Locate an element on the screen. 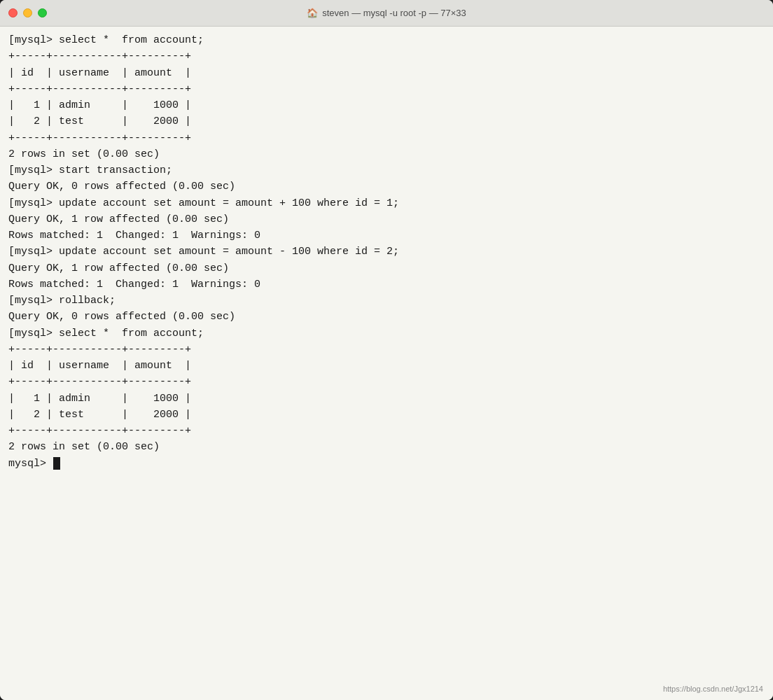 The width and height of the screenshot is (773, 700). watermark: https://blog.csdn.net/Jgx1214 is located at coordinates (713, 689).